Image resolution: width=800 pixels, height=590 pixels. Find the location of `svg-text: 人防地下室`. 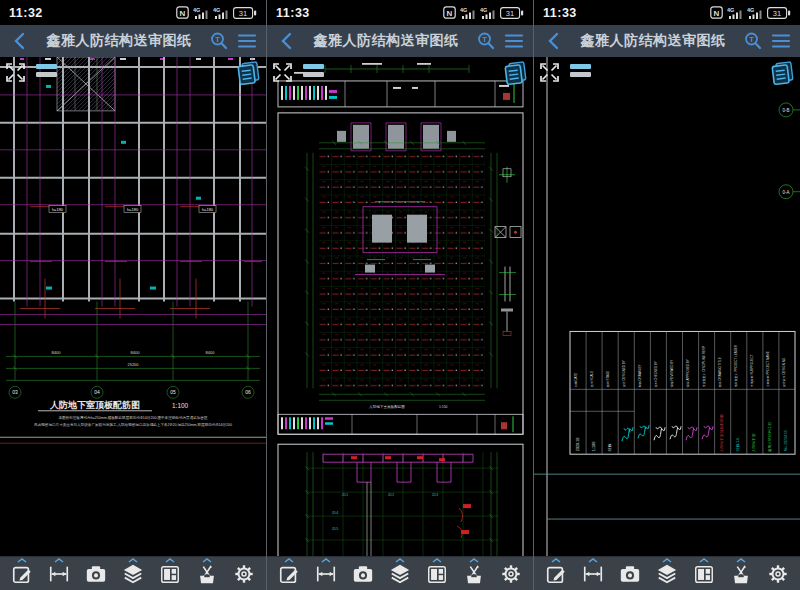

svg-text: 人防地下室 is located at coordinates (752, 442).